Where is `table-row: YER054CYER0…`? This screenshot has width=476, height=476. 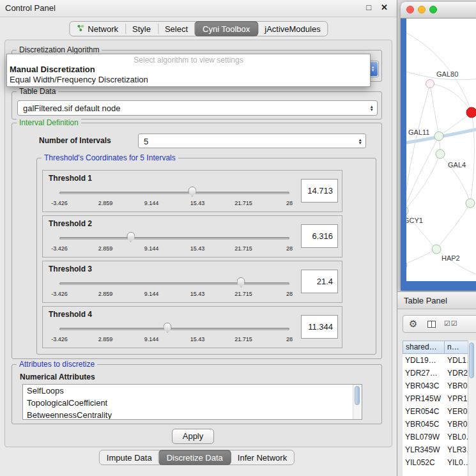 table-row: YER054CYER0… is located at coordinates (440, 411).